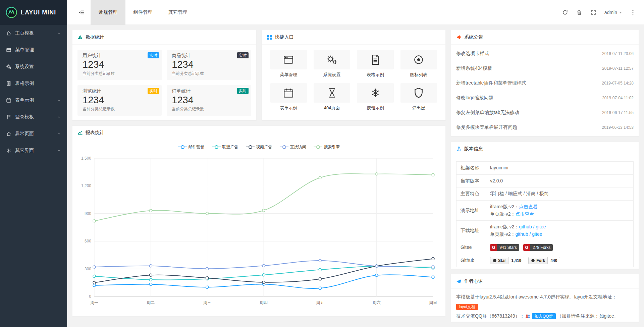 The image size is (644, 327). I want to click on gears-icon, so click(9, 67).